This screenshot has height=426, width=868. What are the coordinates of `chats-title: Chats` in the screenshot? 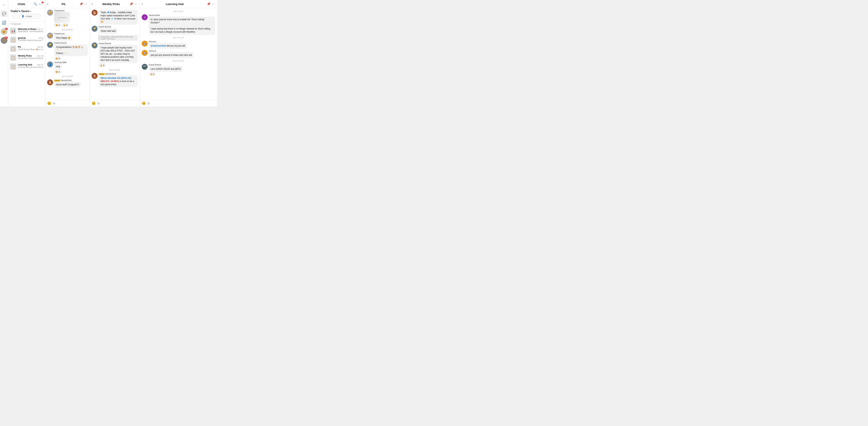 It's located at (22, 4).